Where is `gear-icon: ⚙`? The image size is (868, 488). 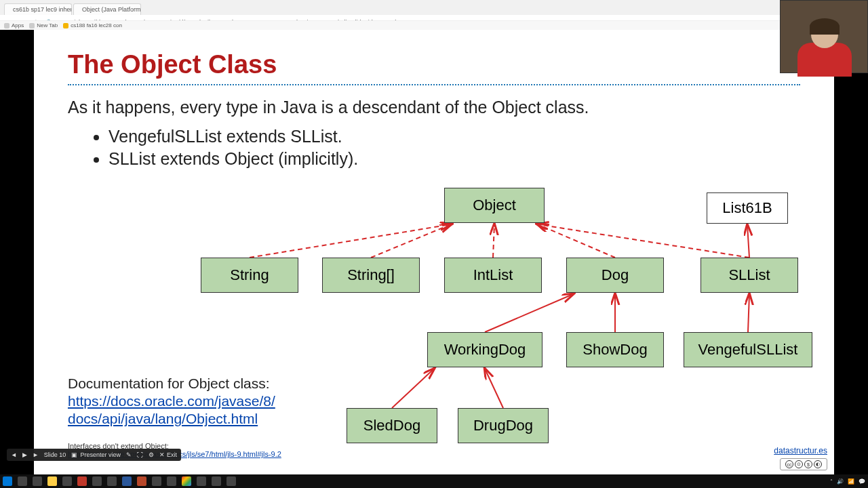 gear-icon: ⚙ is located at coordinates (151, 455).